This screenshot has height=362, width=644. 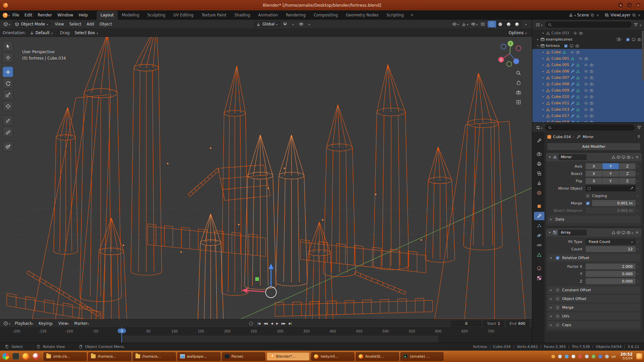 What do you see at coordinates (519, 93) in the screenshot?
I see `camera-view-icon` at bounding box center [519, 93].